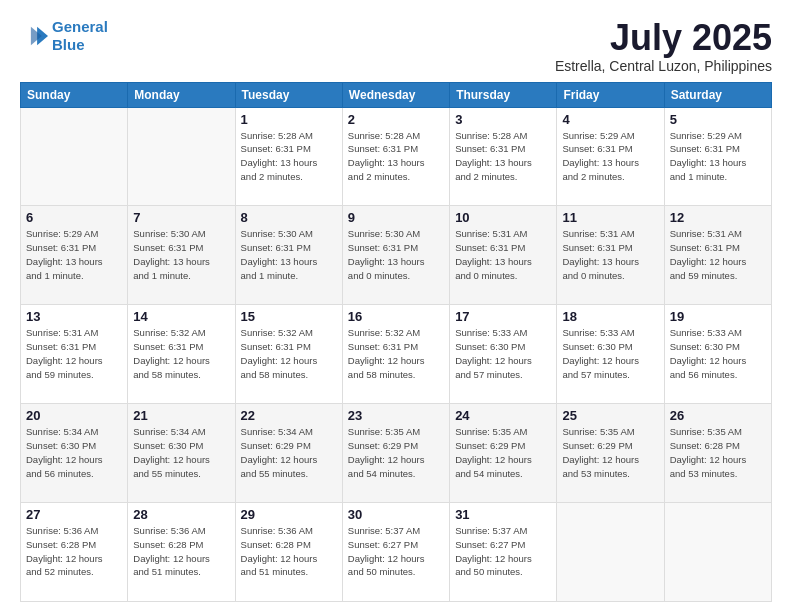 The image size is (792, 612). What do you see at coordinates (74, 354) in the screenshot?
I see `calendar-cell: 13Sunrise: 5:31 AM Sunset: 6:31 PM Dayli…` at bounding box center [74, 354].